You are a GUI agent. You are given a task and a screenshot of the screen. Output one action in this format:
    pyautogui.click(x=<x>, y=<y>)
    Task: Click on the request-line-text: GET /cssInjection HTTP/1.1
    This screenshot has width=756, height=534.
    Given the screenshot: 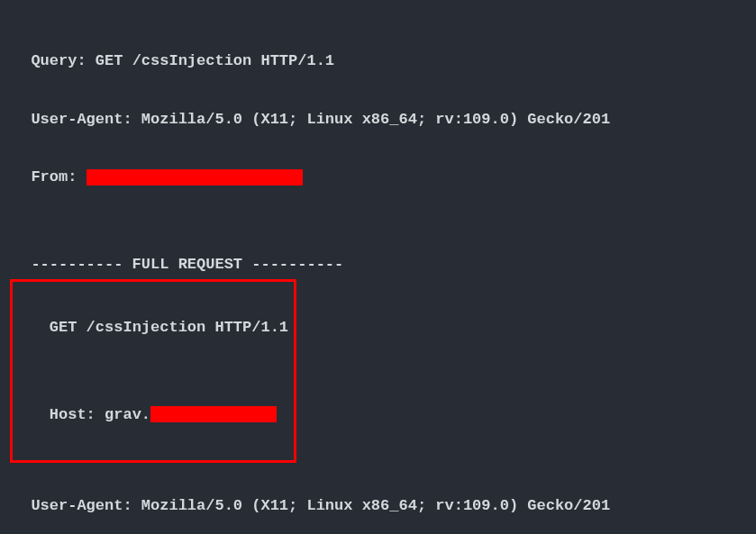 What is the action you would take?
    pyautogui.click(x=169, y=328)
    